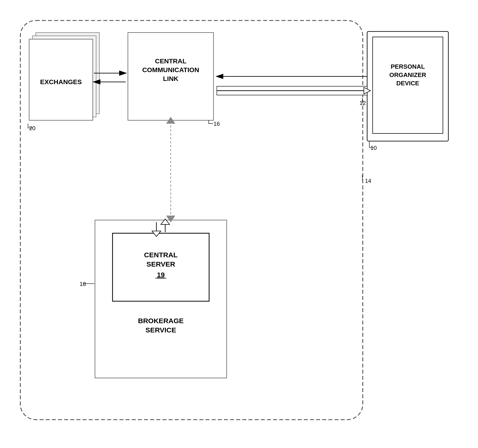  Describe the element at coordinates (161, 275) in the screenshot. I see `svg-text: 19` at that location.